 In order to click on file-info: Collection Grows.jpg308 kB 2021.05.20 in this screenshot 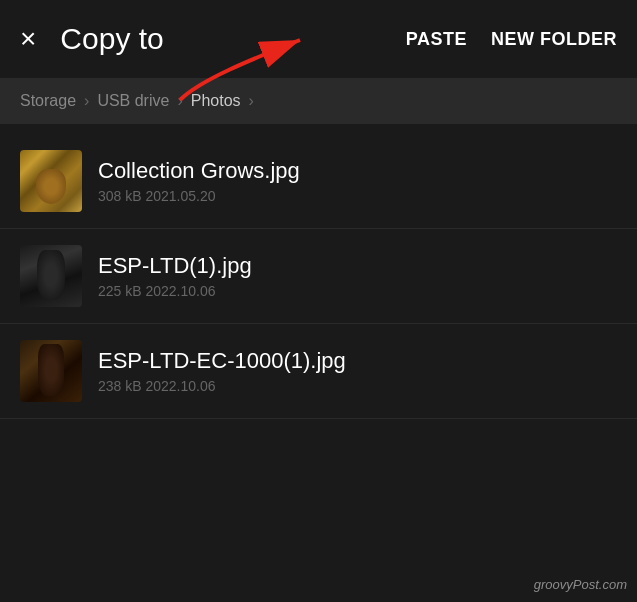, I will do `click(358, 181)`.